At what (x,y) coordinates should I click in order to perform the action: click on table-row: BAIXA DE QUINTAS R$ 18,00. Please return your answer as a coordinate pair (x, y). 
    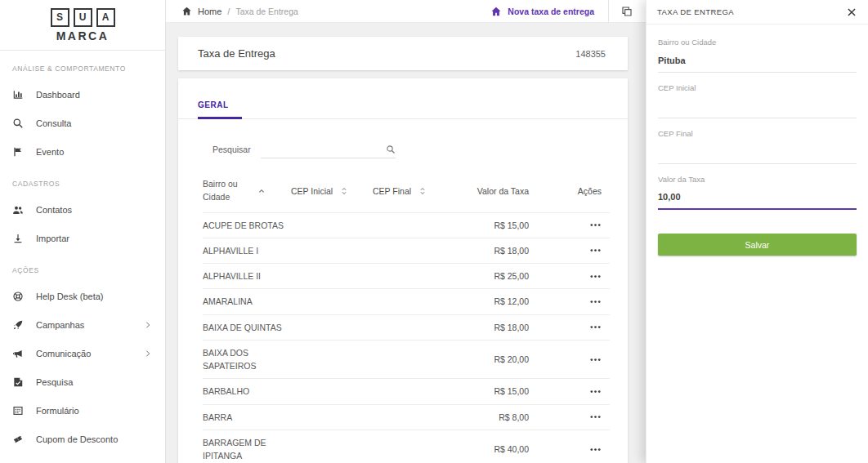
    Looking at the image, I should click on (406, 327).